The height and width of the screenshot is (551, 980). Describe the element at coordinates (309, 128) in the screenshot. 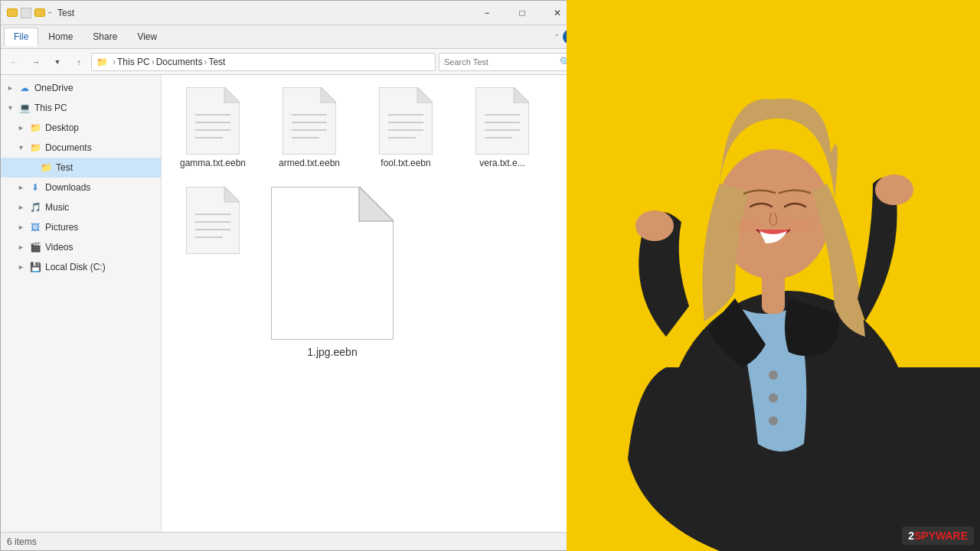

I see `file-item-armed: armed.txt.eebn` at that location.